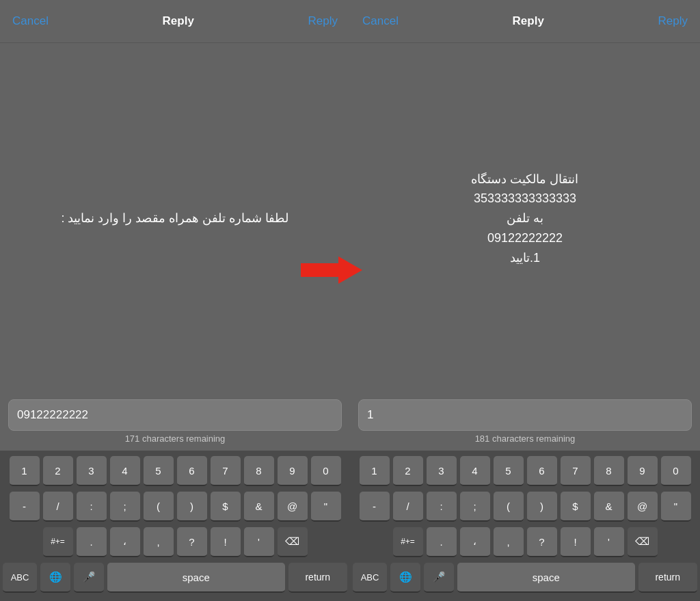 The width and height of the screenshot is (700, 601). I want to click on key-globe-left: 🌐, so click(55, 578).